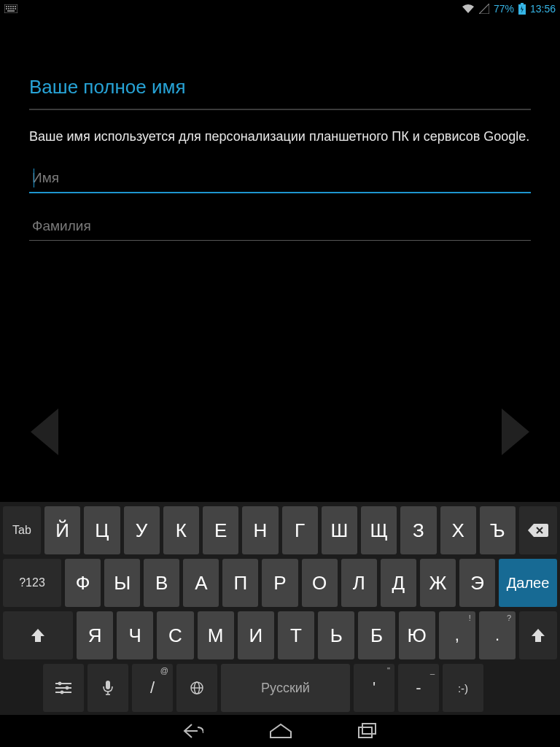 This screenshot has height=747, width=560. Describe the element at coordinates (280, 179) in the screenshot. I see `first-name-field` at that location.